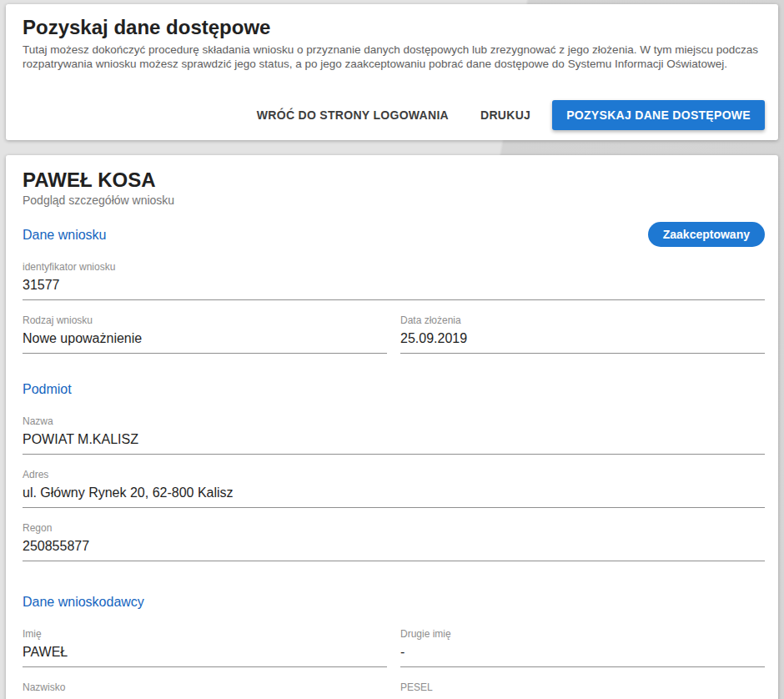  What do you see at coordinates (205, 687) in the screenshot?
I see `field-label: Nazwisko` at bounding box center [205, 687].